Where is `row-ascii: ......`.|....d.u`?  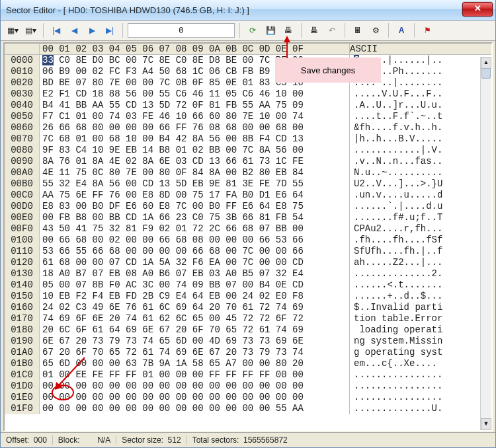
row-ascii: ......`.|....d.u is located at coordinates (395, 206).